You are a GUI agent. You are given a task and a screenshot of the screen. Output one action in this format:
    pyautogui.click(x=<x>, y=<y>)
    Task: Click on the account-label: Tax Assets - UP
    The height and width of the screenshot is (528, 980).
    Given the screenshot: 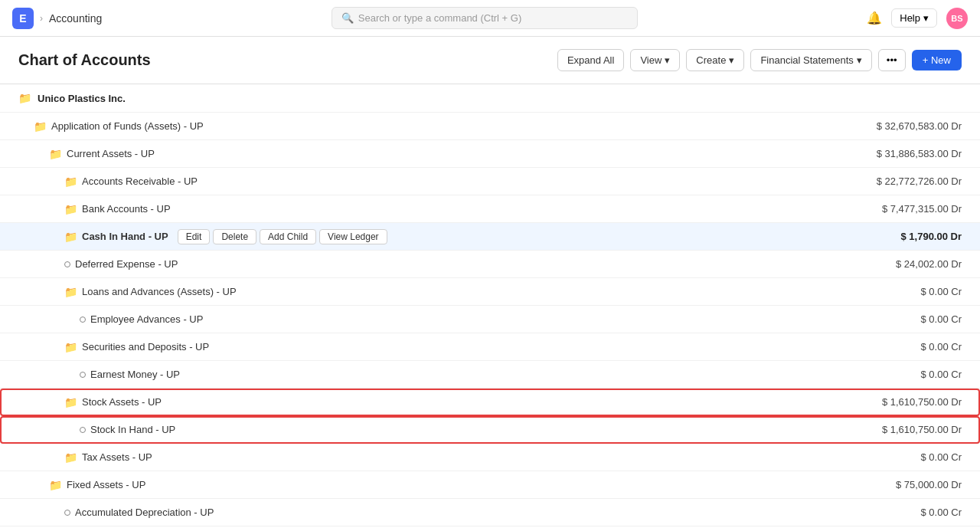 What is the action you would take?
    pyautogui.click(x=117, y=457)
    